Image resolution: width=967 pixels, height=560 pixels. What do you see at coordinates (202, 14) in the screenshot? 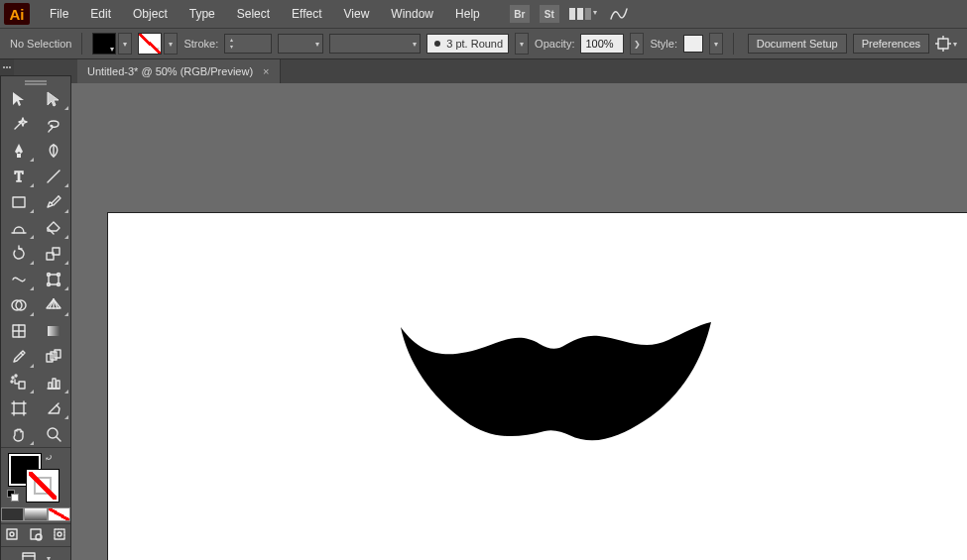
I see `menu-type: Type` at bounding box center [202, 14].